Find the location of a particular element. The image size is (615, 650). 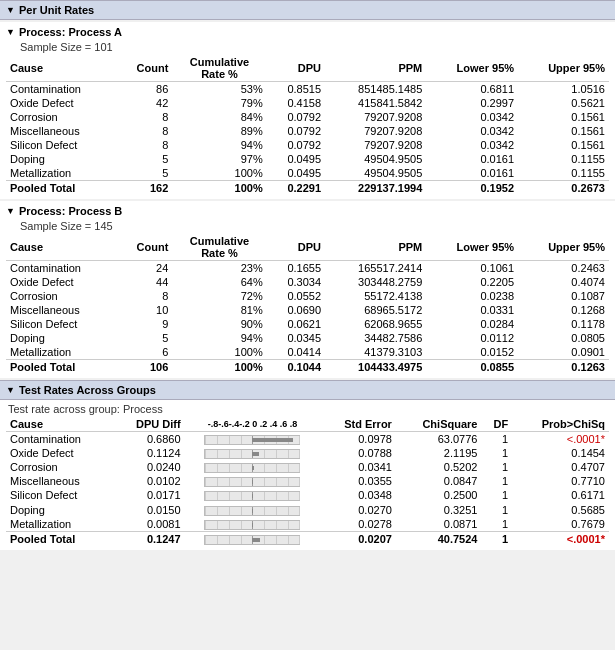

col-cumulative-a: CumulativeRate % is located at coordinates (219, 68).